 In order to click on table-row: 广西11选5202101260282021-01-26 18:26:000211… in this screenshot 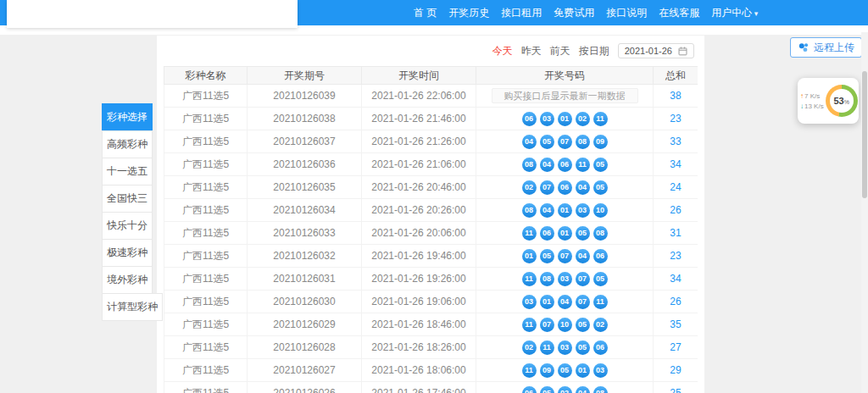, I will do `click(431, 347)`.